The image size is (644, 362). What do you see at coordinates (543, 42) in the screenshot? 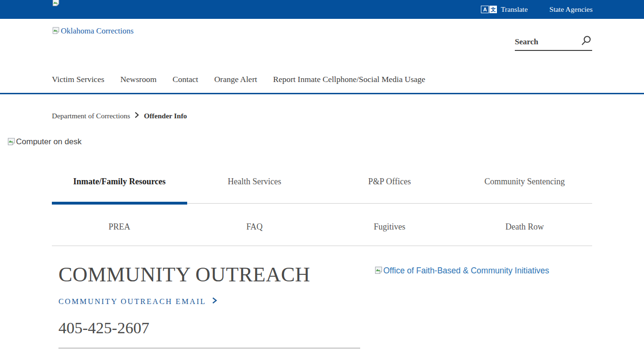
I see `search-input` at bounding box center [543, 42].